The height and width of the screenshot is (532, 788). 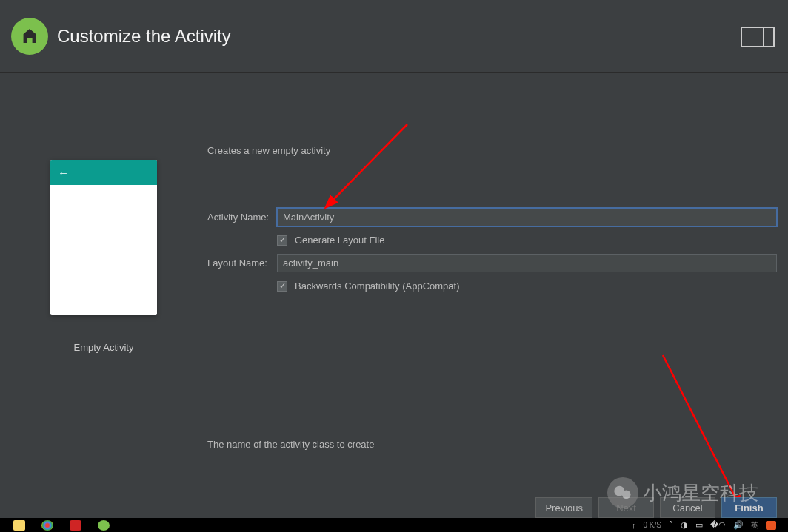 What do you see at coordinates (652, 525) in the screenshot?
I see `tray-net-speed: 0 K/S` at bounding box center [652, 525].